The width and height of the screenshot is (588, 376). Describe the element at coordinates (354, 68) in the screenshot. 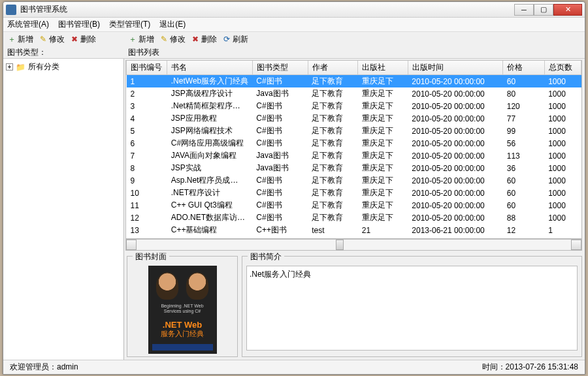

I see `table-header-row: 图书编号 书名 图书类型 作者 出版社 出版时间 价格 总页数` at that location.